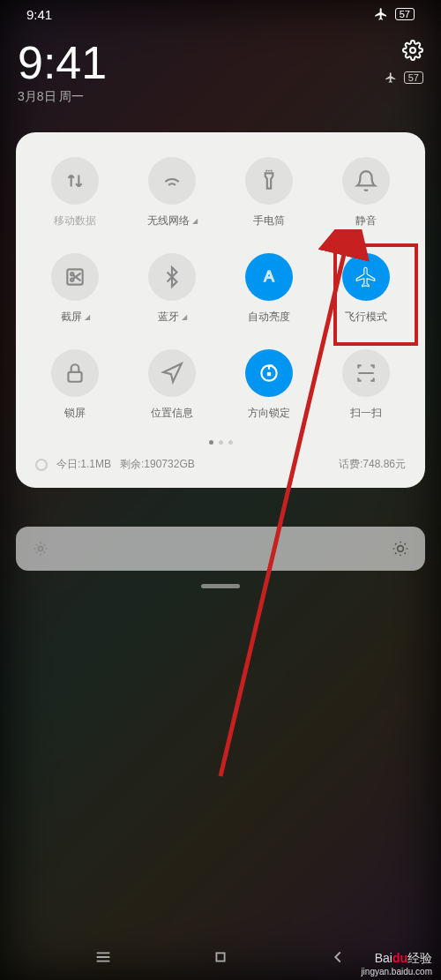 The height and width of the screenshot is (980, 441). Describe the element at coordinates (366, 373) in the screenshot. I see `scan-icon` at that location.